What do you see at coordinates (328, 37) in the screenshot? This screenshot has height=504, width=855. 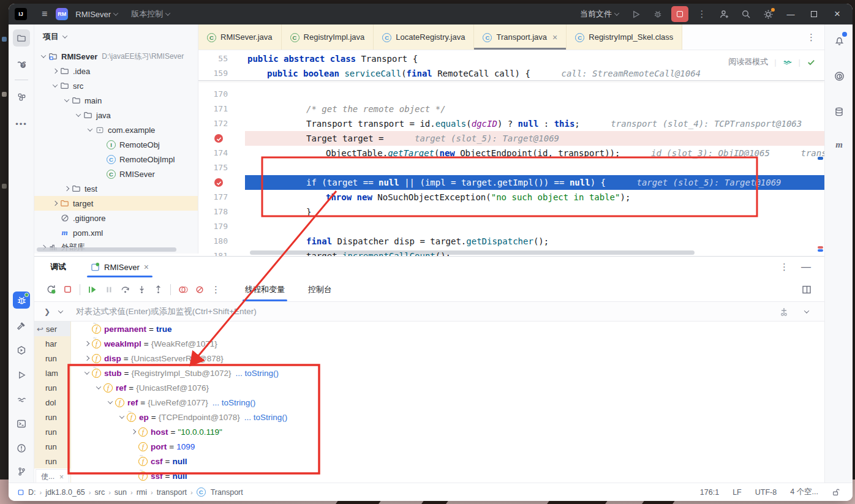 I see `tab-registryimpl-java: CRegistryImpl.java` at bounding box center [328, 37].